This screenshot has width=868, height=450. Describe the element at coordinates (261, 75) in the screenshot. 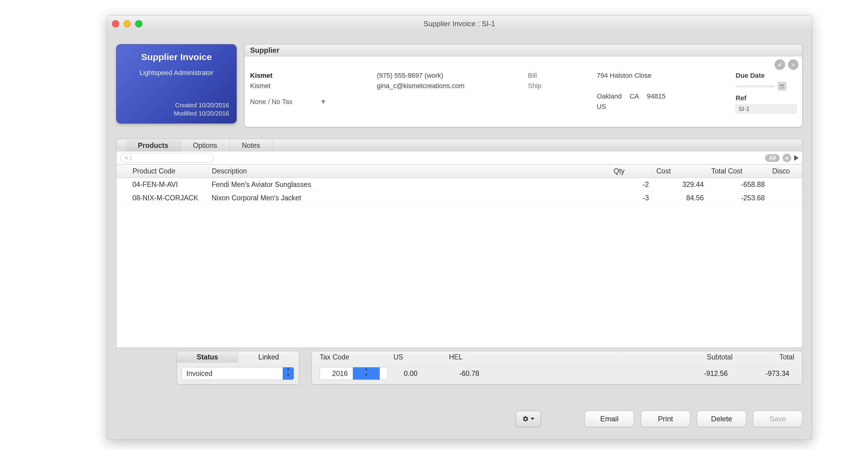

I see `supplier-name-1: Kismet` at that location.